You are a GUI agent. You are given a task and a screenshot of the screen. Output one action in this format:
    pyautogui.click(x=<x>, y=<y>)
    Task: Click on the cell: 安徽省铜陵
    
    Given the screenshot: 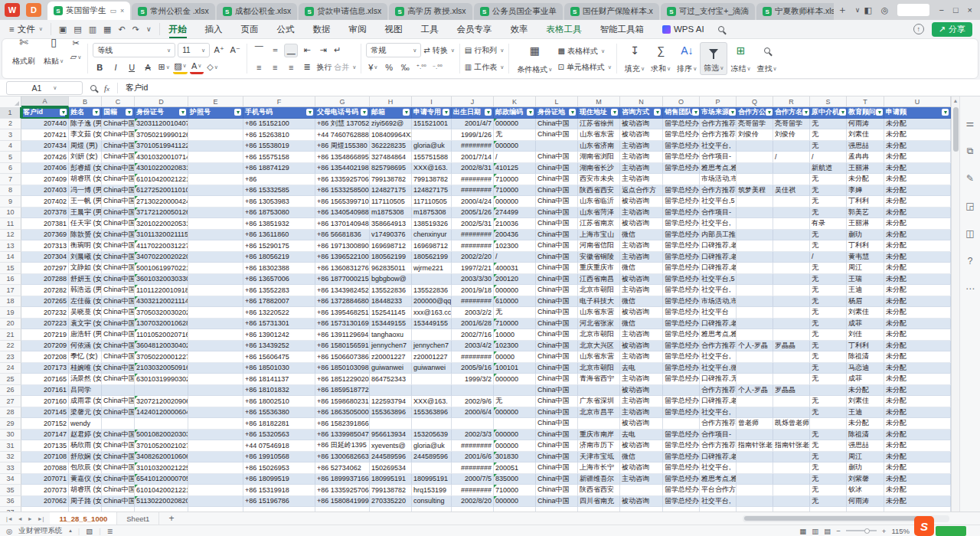 What is the action you would take?
    pyautogui.click(x=599, y=257)
    